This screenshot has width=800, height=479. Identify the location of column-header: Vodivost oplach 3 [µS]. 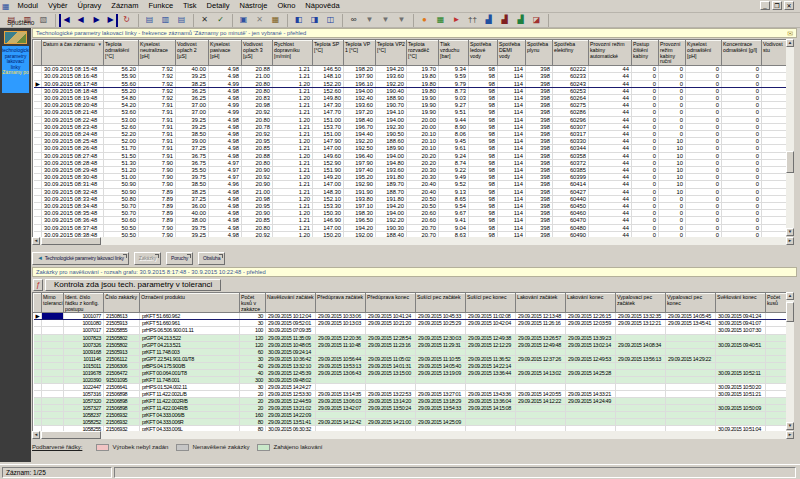
(258, 54).